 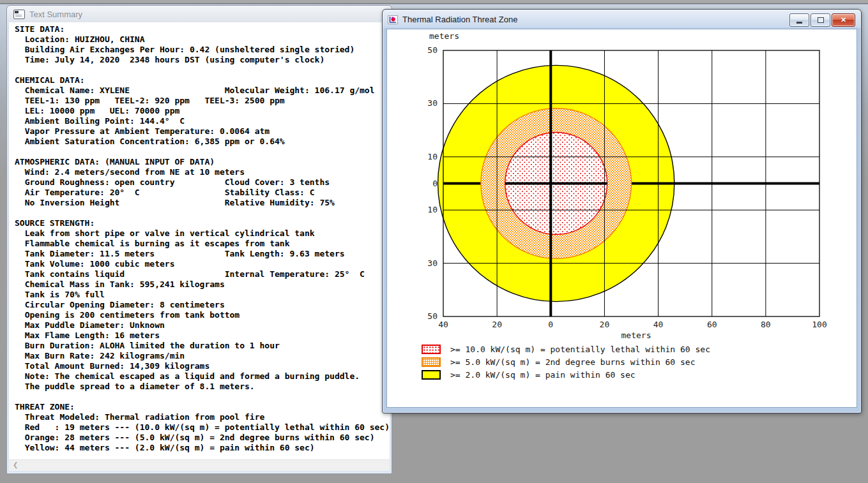 I want to click on minimize-button, so click(x=800, y=20).